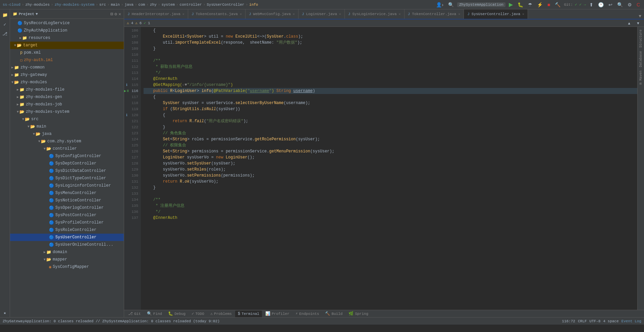  What do you see at coordinates (440, 5) in the screenshot?
I see `vcs-button: 👤›` at bounding box center [440, 5].